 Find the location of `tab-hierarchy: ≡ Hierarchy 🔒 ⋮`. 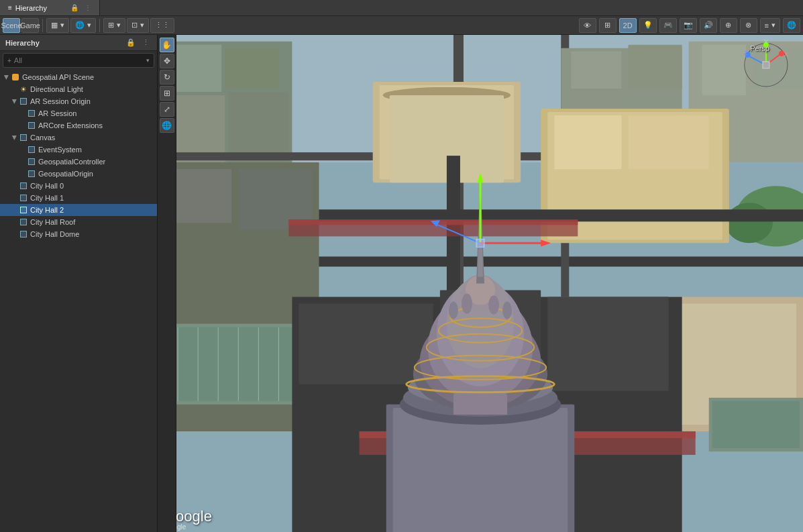

tab-hierarchy: ≡ Hierarchy 🔒 ⋮ is located at coordinates (50, 8).